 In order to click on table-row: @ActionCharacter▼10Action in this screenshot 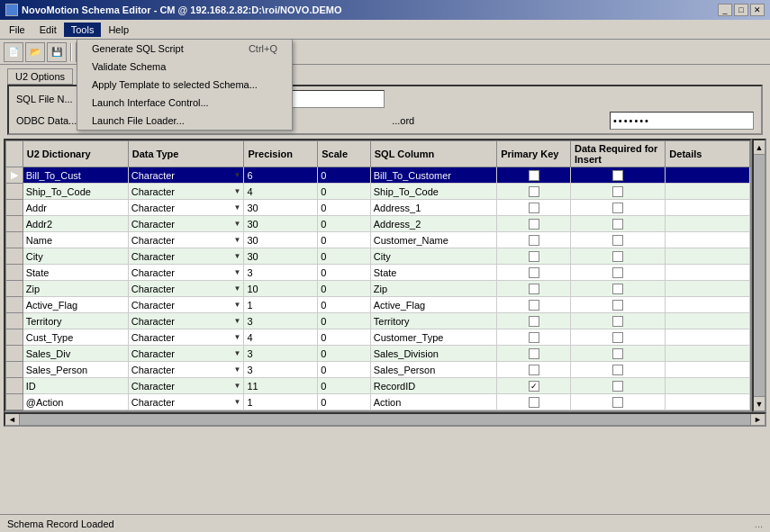, I will do `click(378, 402)`.